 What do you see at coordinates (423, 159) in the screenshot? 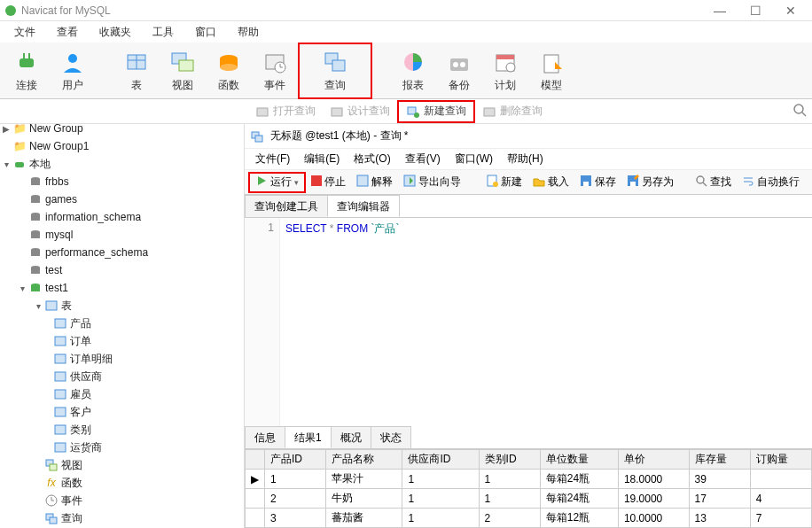
I see `docmenu-view: 查看(V)` at bounding box center [423, 159].